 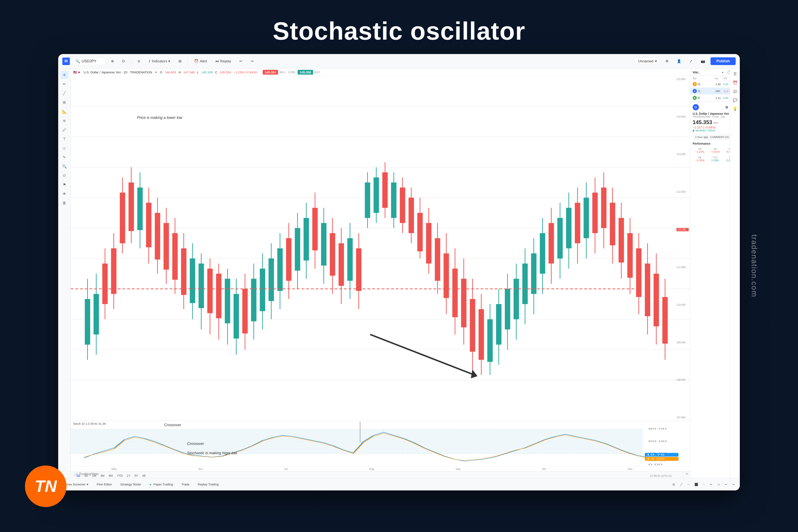 What do you see at coordinates (705, 131) in the screenshot?
I see `market-open-label: MARKET OPEN` at bounding box center [705, 131].